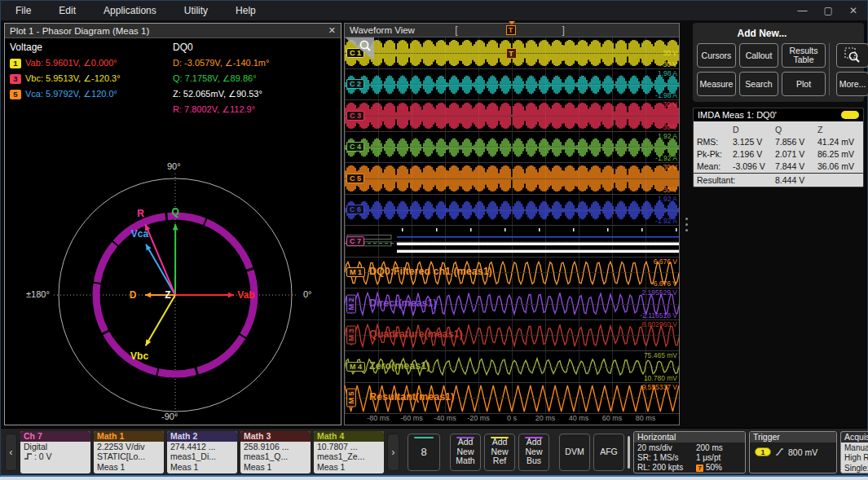 The width and height of the screenshot is (868, 480). What do you see at coordinates (246, 295) in the screenshot?
I see `svg-text: Vab` at bounding box center [246, 295].